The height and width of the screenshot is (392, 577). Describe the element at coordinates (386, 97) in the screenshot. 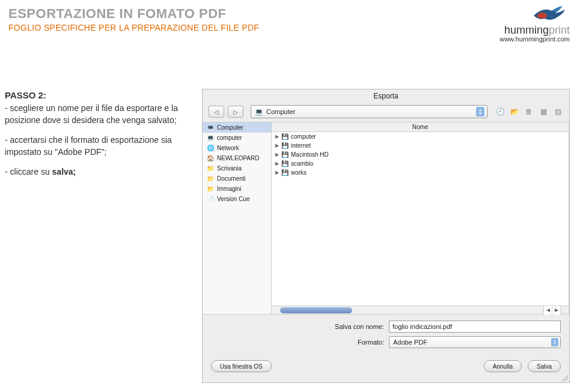

I see `dialog-title: Esporta` at that location.